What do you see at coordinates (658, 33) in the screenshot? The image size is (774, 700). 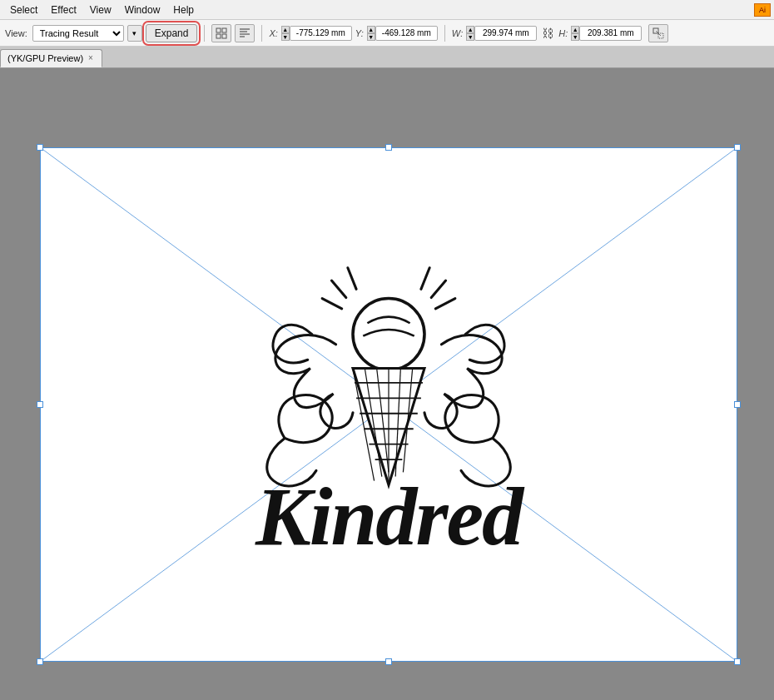 I see `transform-icon-btn` at bounding box center [658, 33].